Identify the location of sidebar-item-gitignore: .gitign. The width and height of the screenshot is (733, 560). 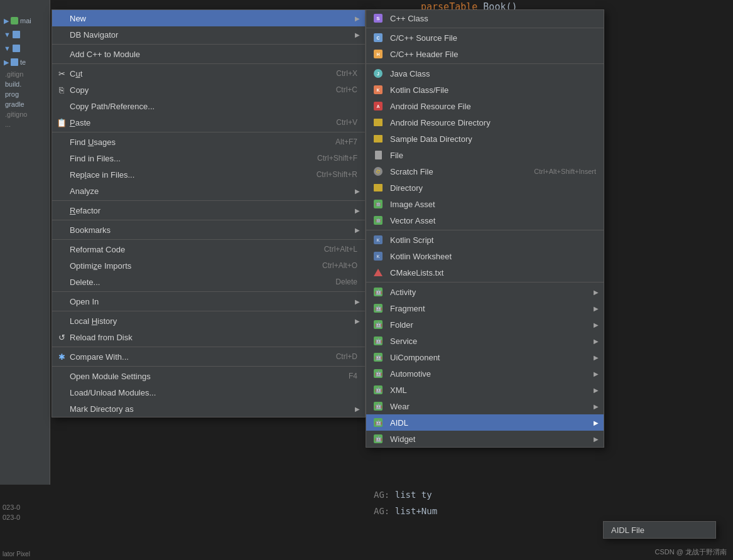
(25, 74).